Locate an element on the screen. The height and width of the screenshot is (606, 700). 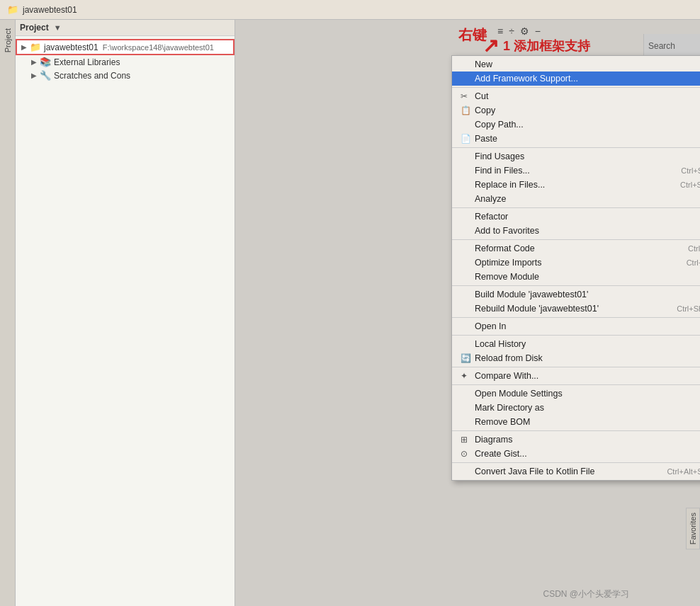
tree-path: F:\workspace148\javawebtest01 is located at coordinates (159, 47).